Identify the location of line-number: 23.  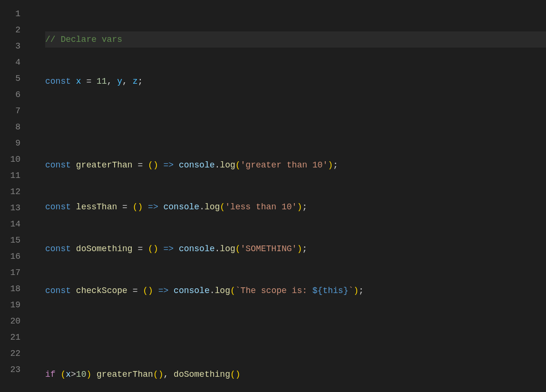
(10, 370).